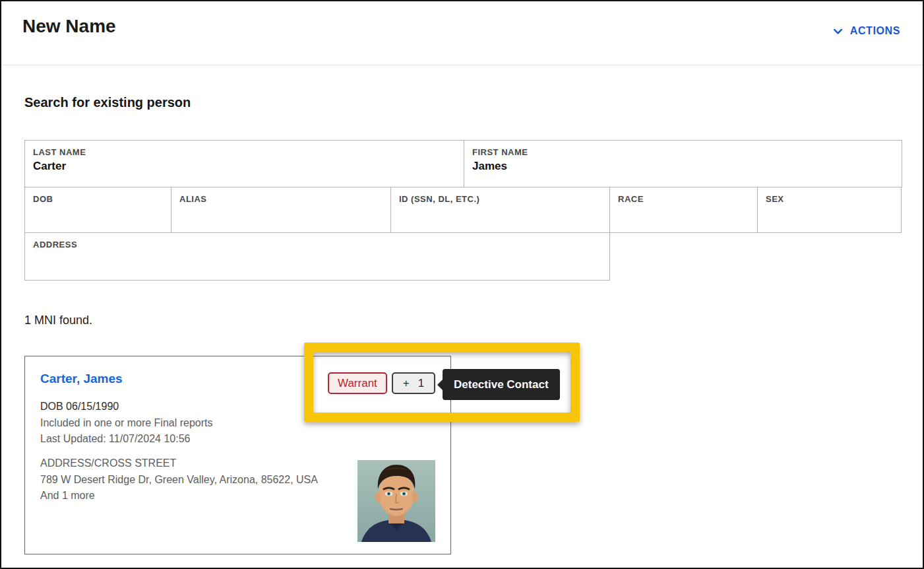 Image resolution: width=924 pixels, height=569 pixels. Describe the element at coordinates (440, 385) in the screenshot. I see `tooltip-arrow-icon` at that location.